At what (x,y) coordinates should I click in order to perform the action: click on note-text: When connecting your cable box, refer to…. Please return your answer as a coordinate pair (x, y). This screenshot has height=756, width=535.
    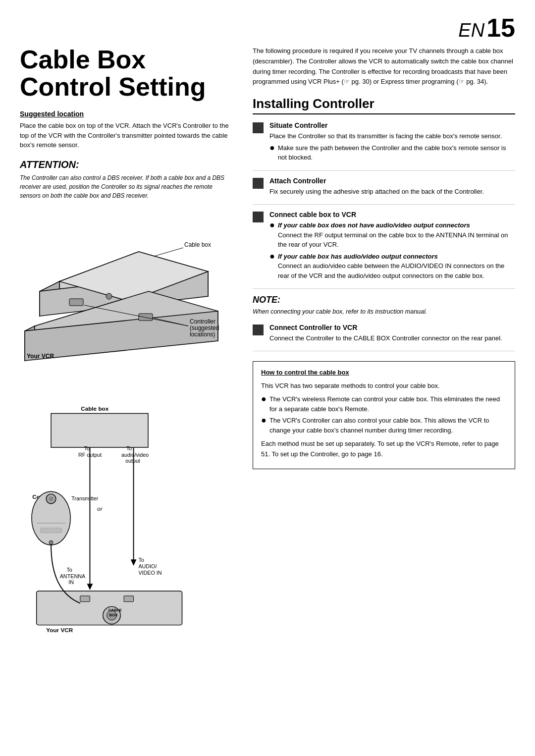
    Looking at the image, I should click on (384, 312).